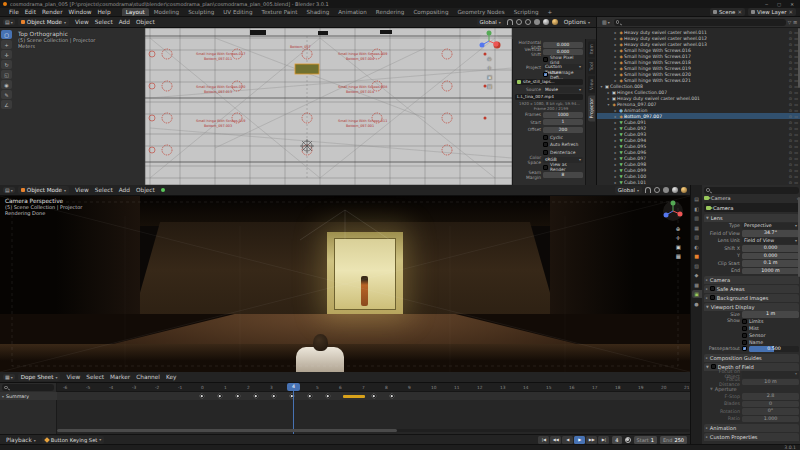 The image size is (800, 450). Describe the element at coordinates (698, 176) in the screenshot. I see `outliner-row: ▸ ▼ Cube.100 ⊙▭` at that location.